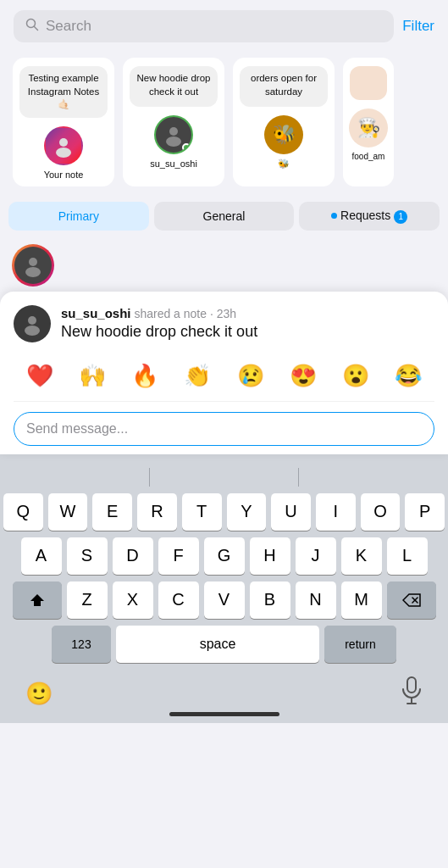 The width and height of the screenshot is (448, 868). What do you see at coordinates (224, 512) in the screenshot?
I see `key-row-1: Q W E R T Y U I O P` at bounding box center [224, 512].